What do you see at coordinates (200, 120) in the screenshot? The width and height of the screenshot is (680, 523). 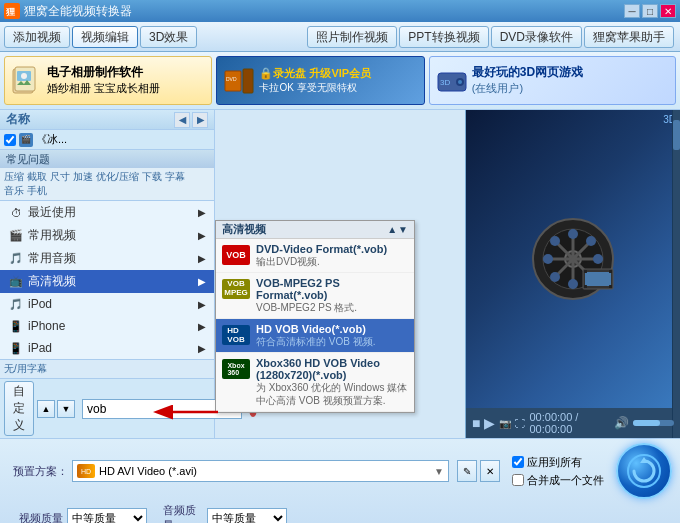 I see `panel-btn-2: ▶` at bounding box center [200, 120].